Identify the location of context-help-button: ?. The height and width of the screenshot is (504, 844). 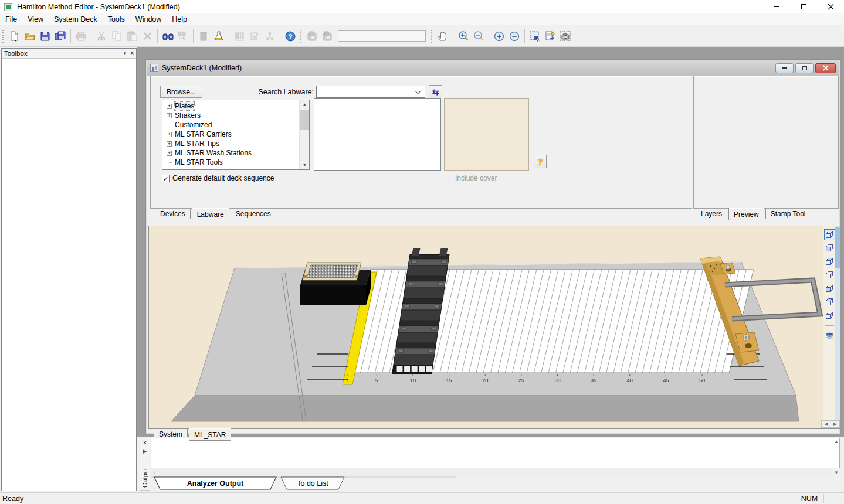
(540, 162).